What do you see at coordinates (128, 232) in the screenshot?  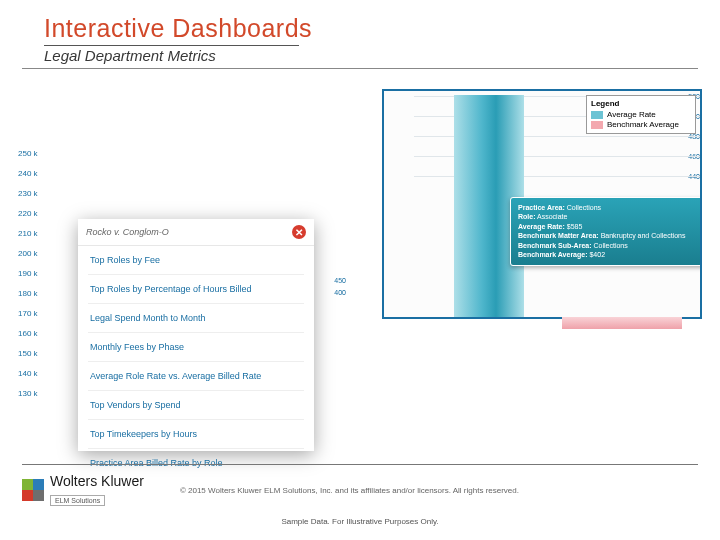 I see `modal-title: Rocko v. Conglom-O` at bounding box center [128, 232].